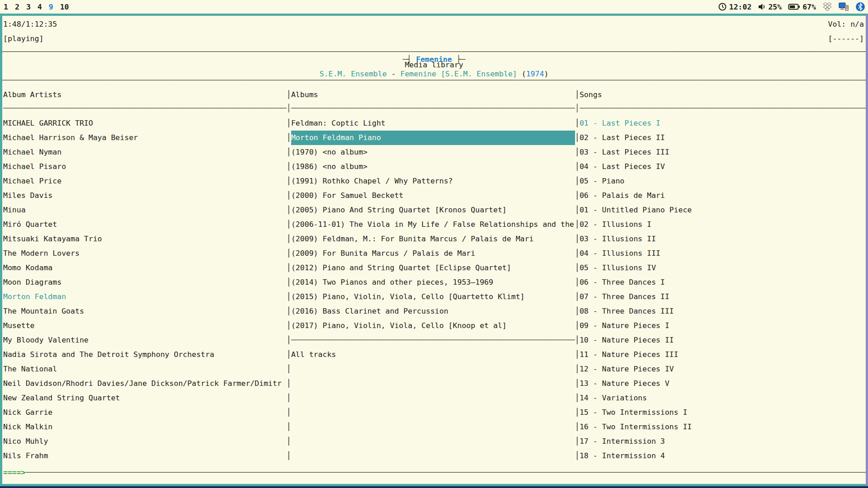 The width and height of the screenshot is (868, 488). Describe the element at coordinates (28, 427) in the screenshot. I see `artist-item: Nick Malkin` at that location.